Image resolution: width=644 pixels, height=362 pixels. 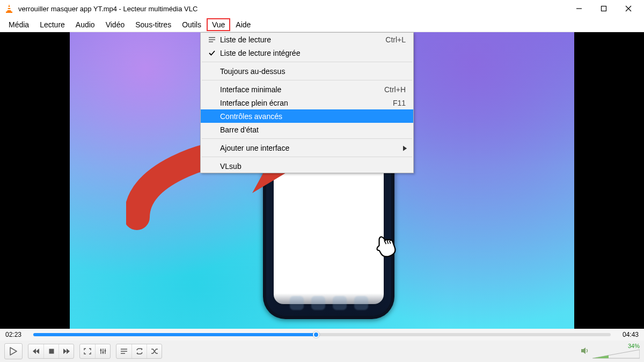 I want to click on minimize-button, so click(x=579, y=9).